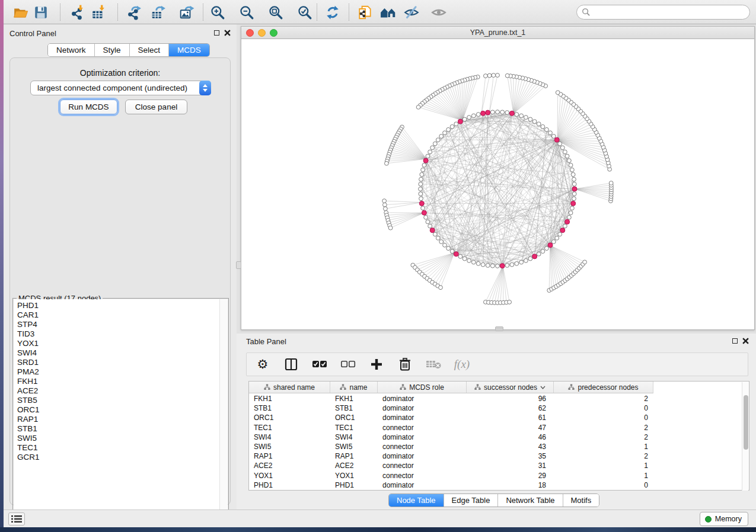 The height and width of the screenshot is (532, 756). What do you see at coordinates (354, 387) in the screenshot?
I see `column-header-name: name` at bounding box center [354, 387].